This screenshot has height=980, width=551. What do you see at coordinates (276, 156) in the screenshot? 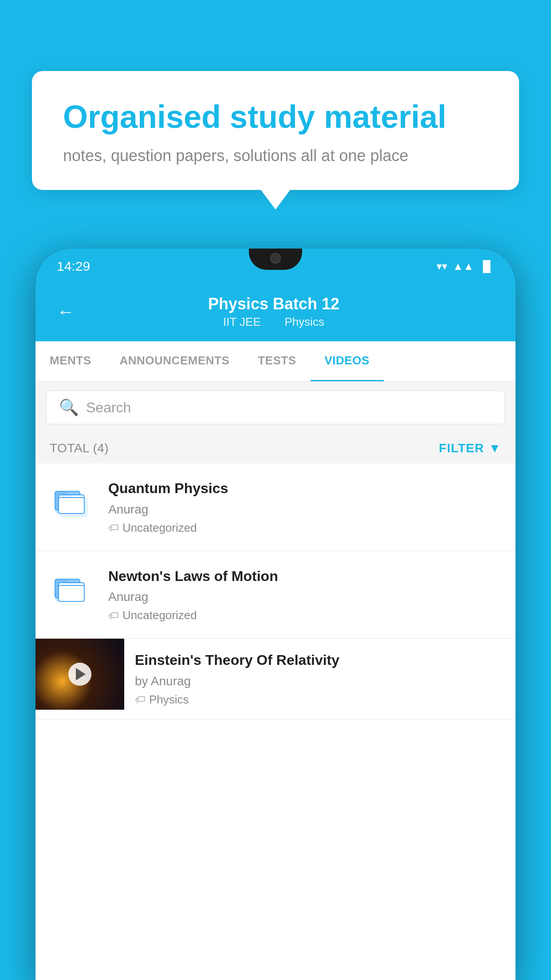
I see `bubble-subtitle: notes, question papers, solutions all at…` at bounding box center [276, 156].